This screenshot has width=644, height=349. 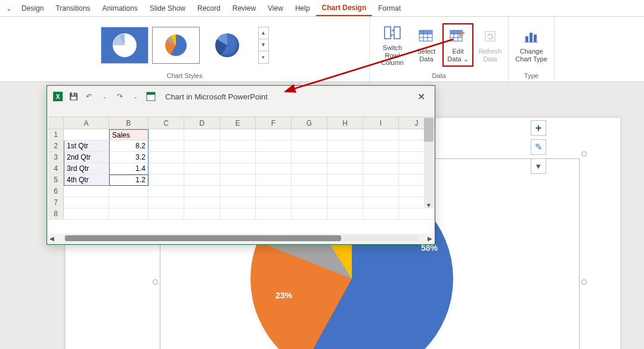 I want to click on select-data-button: Select Data, so click(x=426, y=45).